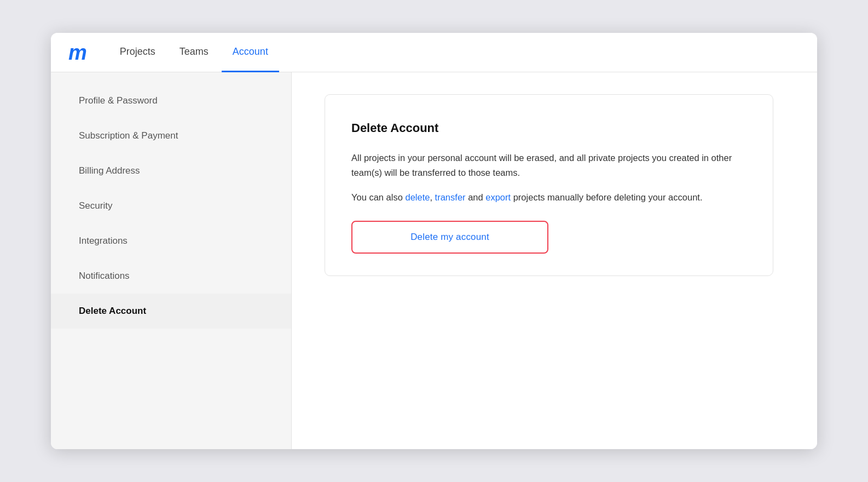 The image size is (868, 482). I want to click on link-delete: delete, so click(417, 197).